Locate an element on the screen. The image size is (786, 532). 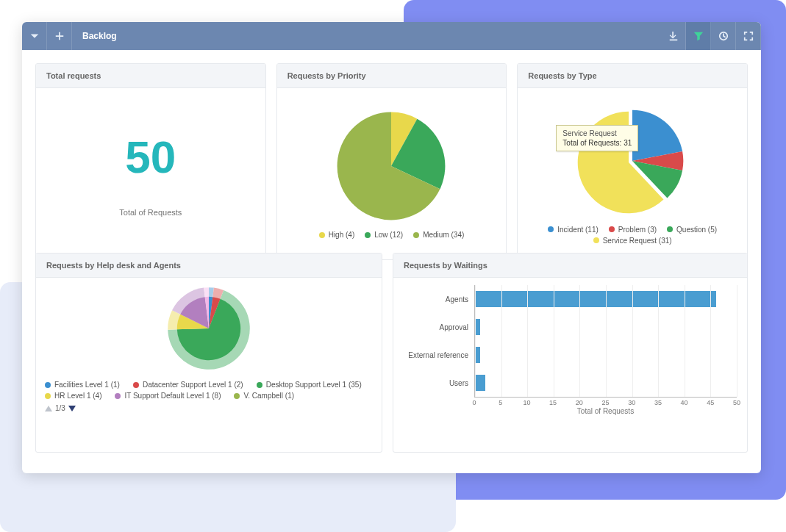
pager-prev-icon is located at coordinates (49, 409).